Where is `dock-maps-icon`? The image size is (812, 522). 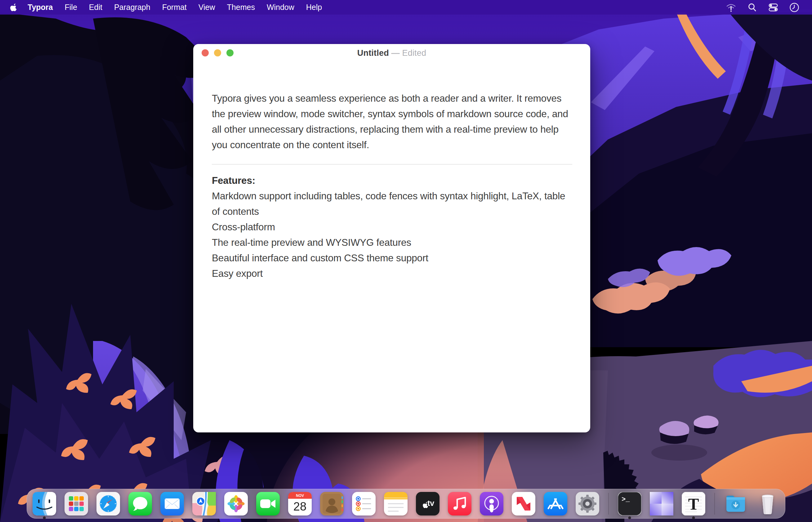 dock-maps-icon is located at coordinates (204, 504).